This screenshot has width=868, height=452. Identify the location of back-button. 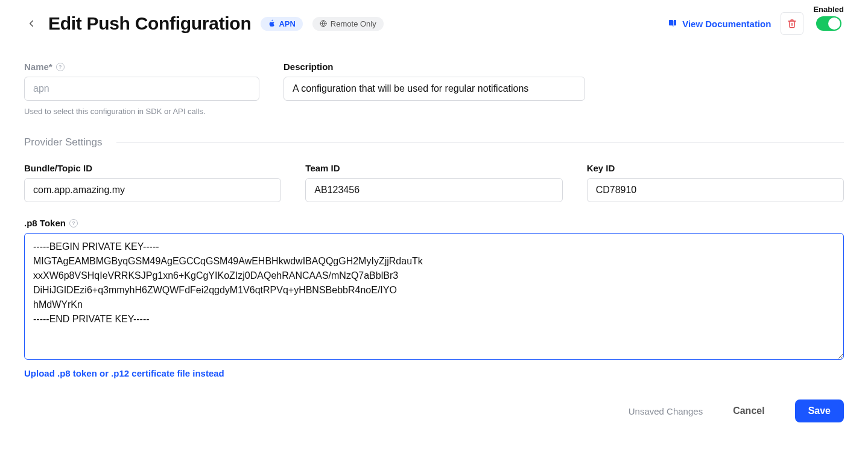
(31, 24).